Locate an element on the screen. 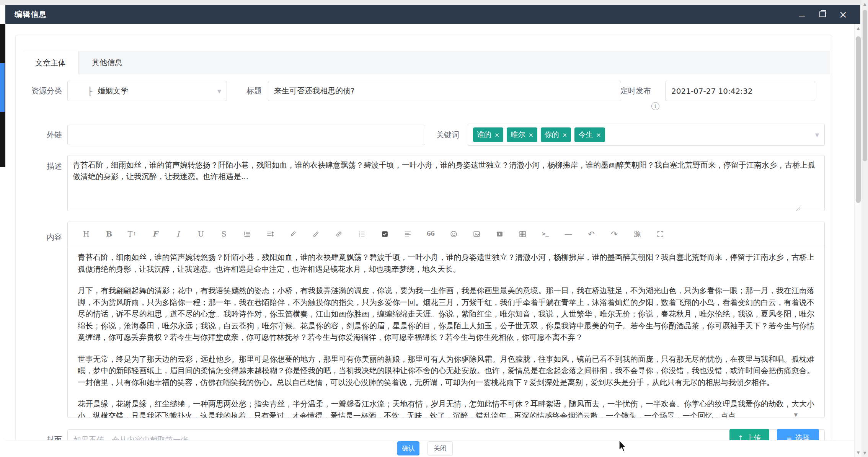  emoji-icon is located at coordinates (454, 234).